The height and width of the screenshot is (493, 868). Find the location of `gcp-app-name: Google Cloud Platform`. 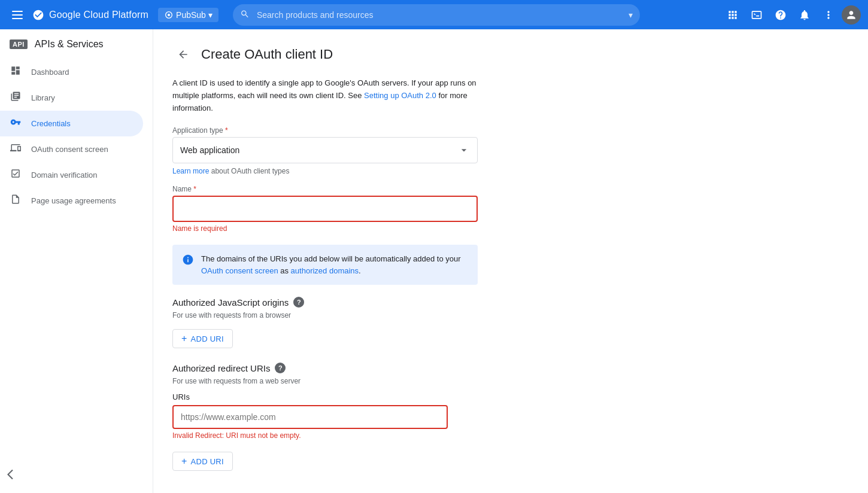

gcp-app-name: Google Cloud Platform is located at coordinates (99, 15).